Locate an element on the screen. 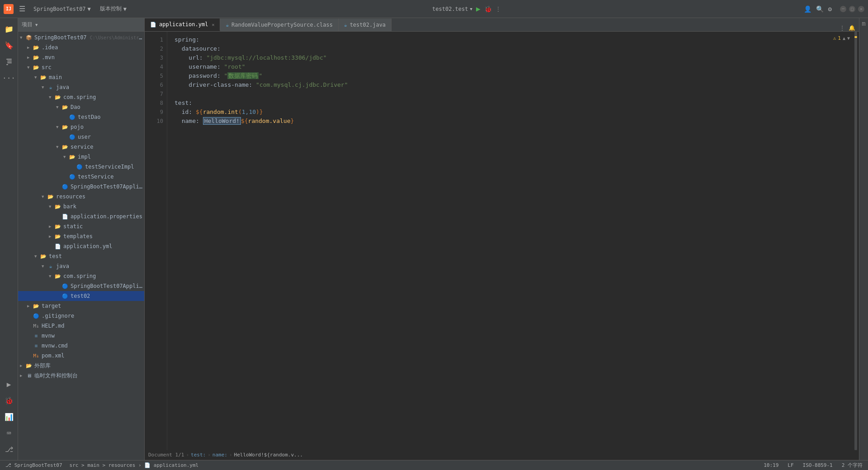 The width and height of the screenshot is (868, 470). tree-item-springbootapp: 🔵 SpringBootTest07Application is located at coordinates (81, 187).